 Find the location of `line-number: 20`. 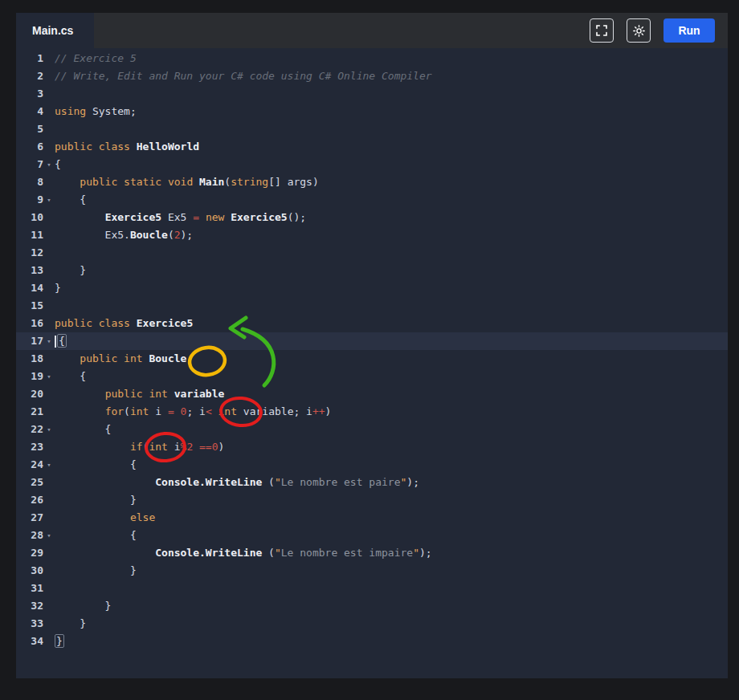

line-number: 20 is located at coordinates (30, 394).